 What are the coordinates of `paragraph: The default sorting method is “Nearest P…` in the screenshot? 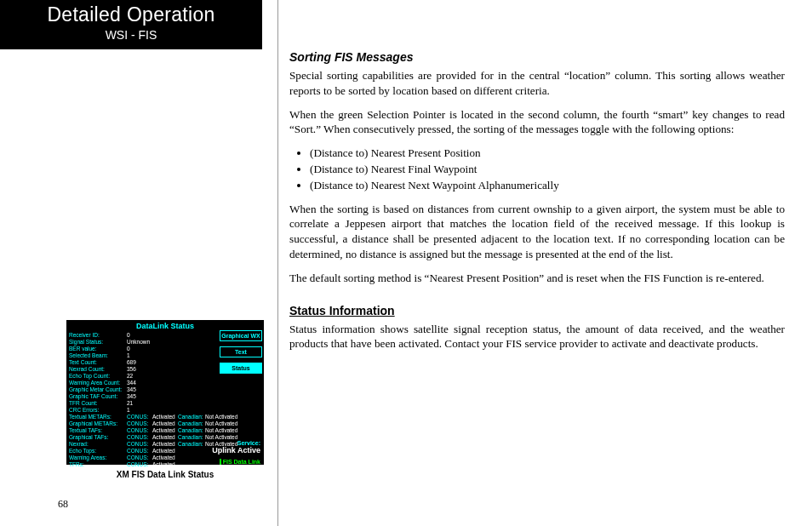 It's located at (537, 278).